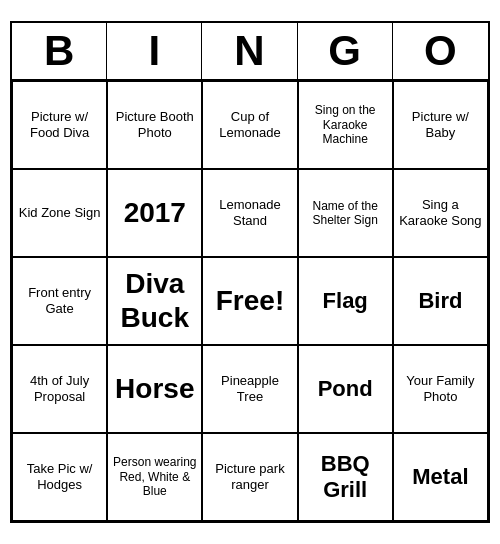 This screenshot has height=544, width=500. Describe the element at coordinates (250, 51) in the screenshot. I see `header-n: N` at that location.